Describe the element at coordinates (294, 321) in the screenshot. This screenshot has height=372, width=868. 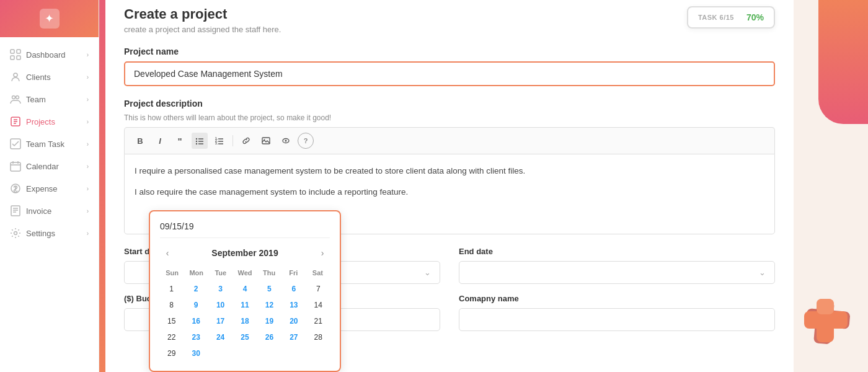
I see `calendar-day: 20` at that location.